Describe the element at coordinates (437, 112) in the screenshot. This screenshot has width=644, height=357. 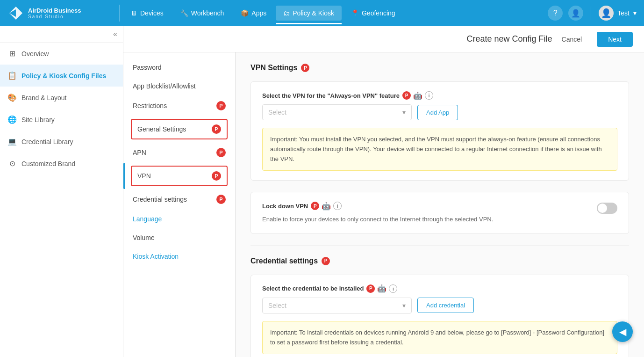
I see `add-app-button: Add App` at that location.